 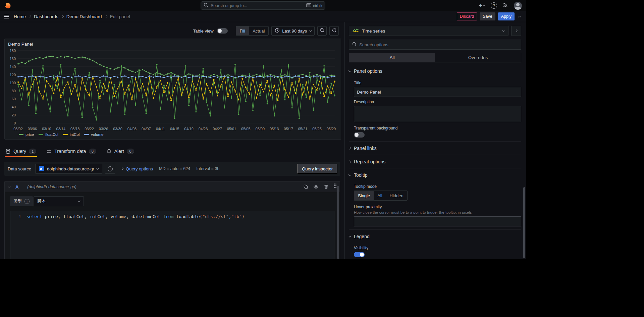 What do you see at coordinates (33, 129) in the screenshot?
I see `svg-text: 03/06` at bounding box center [33, 129].